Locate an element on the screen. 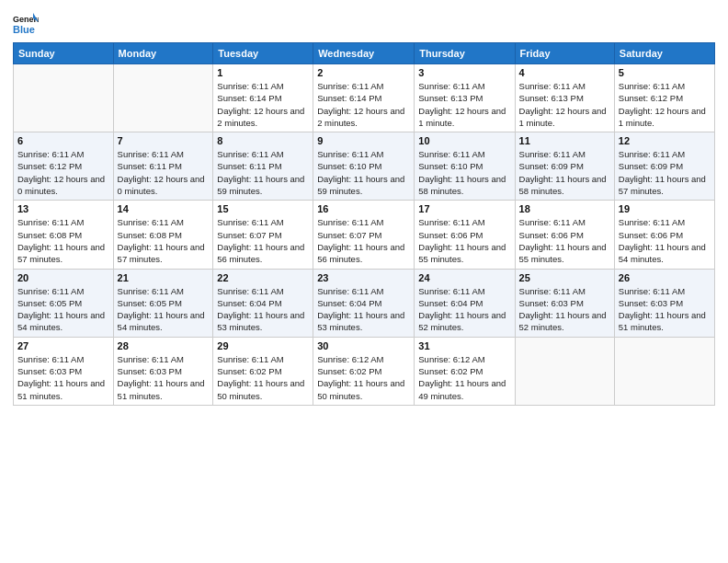 This screenshot has height=563, width=728. day-info: Sunrise: 6:11 AM Sunset: 6:08 PM Dayligh… is located at coordinates (164, 241).